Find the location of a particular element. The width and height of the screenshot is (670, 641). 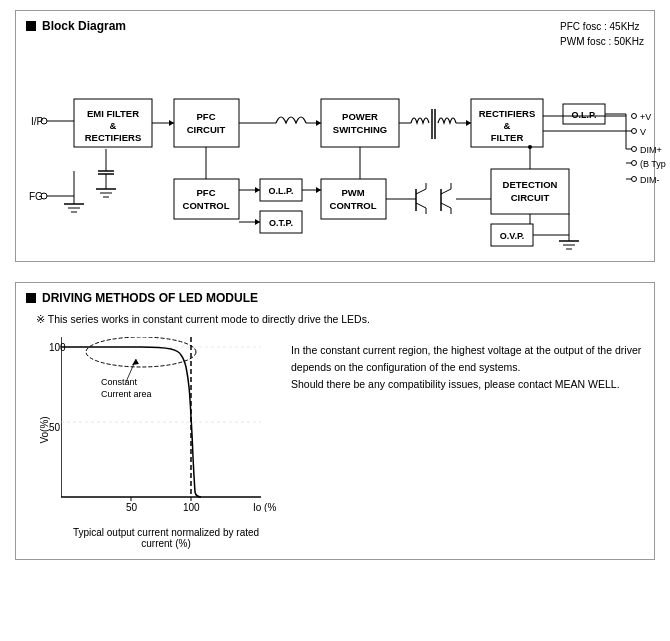

svg-text: Io (%) is located at coordinates (264, 507).